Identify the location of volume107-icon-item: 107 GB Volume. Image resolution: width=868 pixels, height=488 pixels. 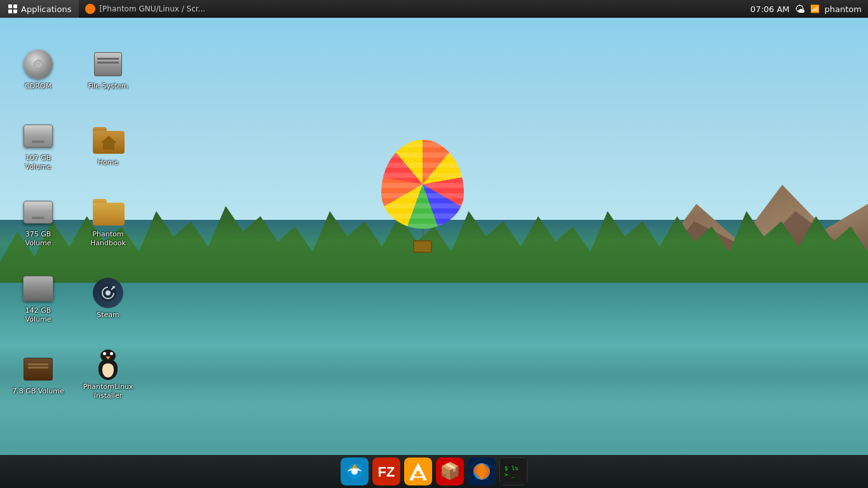
(38, 146).